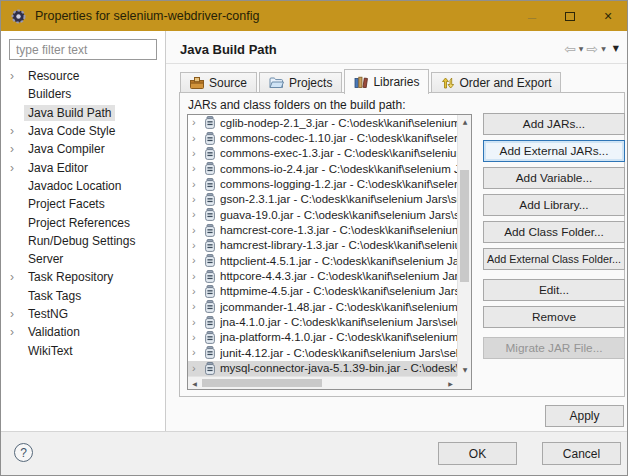 Image resolution: width=628 pixels, height=476 pixels. I want to click on sidebar-item-label: TestNG, so click(48, 314).